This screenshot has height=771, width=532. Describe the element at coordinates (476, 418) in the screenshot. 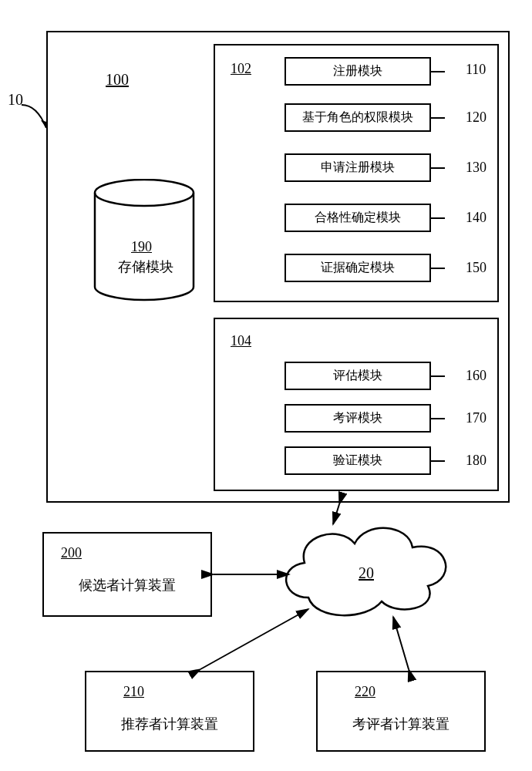

I see `module-ref: 170` at that location.